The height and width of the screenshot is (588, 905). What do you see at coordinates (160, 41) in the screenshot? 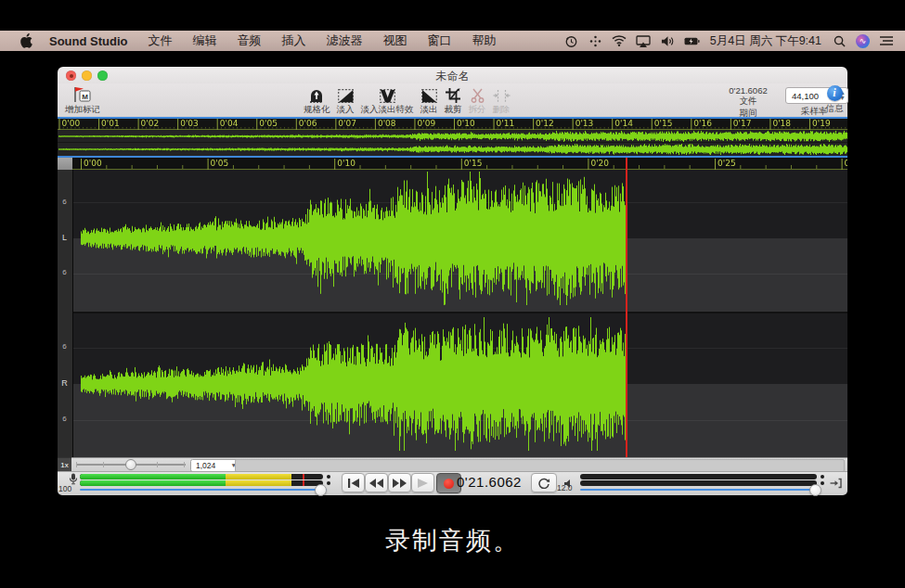
I see `menu-item-0: 文件` at bounding box center [160, 41].